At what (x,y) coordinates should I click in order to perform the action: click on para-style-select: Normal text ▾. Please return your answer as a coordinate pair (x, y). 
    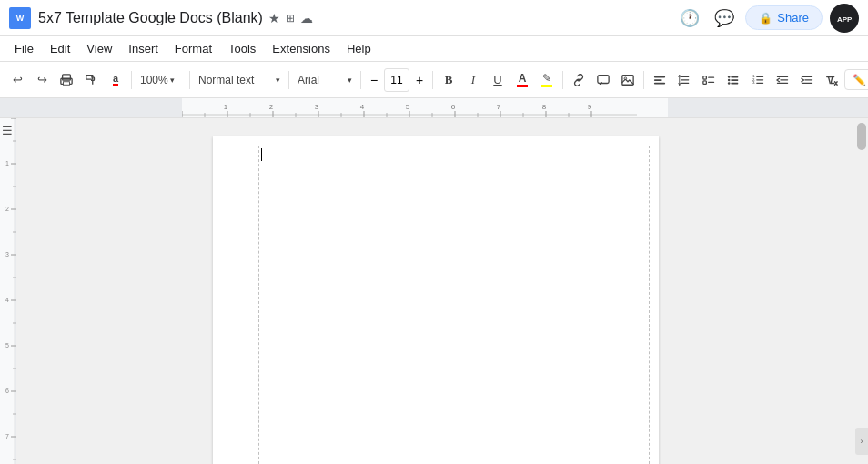
    Looking at the image, I should click on (239, 80).